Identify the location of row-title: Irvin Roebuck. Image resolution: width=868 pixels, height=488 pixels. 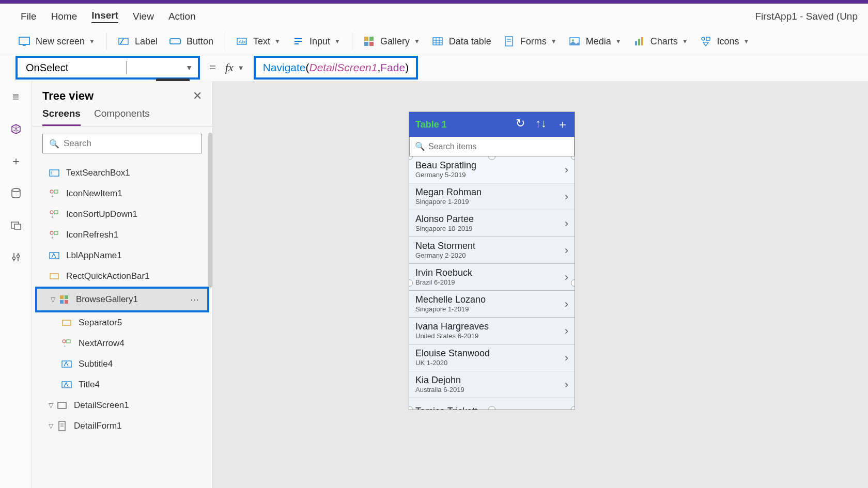
(490, 273).